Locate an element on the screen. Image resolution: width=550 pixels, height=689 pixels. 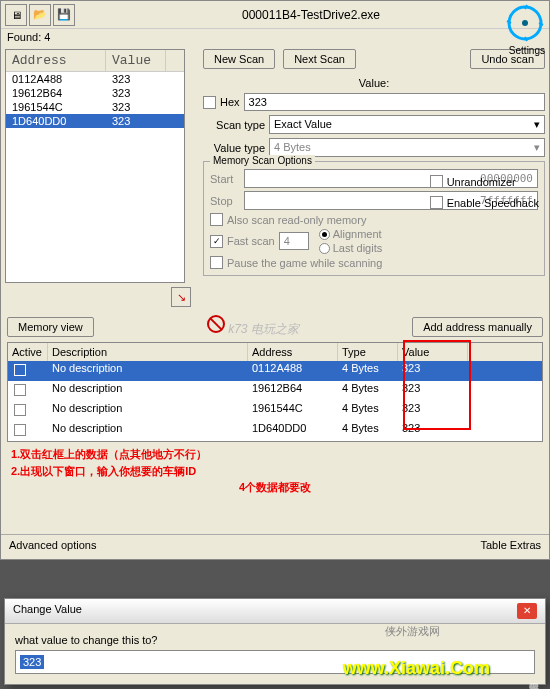
settings-link: Settings is located at coordinates (527, 50).